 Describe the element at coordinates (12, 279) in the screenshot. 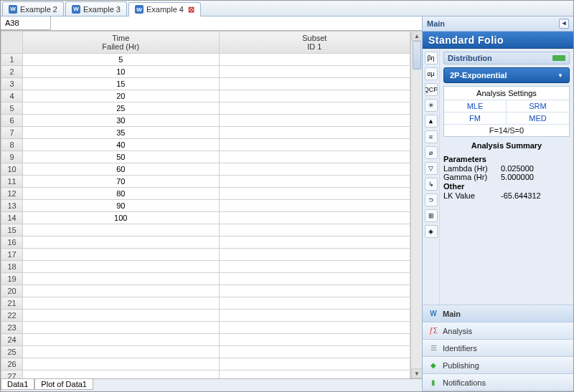

I see `row-header: 19` at that location.